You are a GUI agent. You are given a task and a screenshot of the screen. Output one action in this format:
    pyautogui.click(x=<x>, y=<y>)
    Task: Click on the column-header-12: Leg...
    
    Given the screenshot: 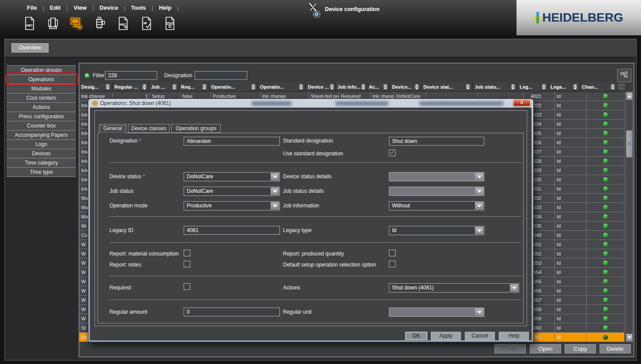 What is the action you would take?
    pyautogui.click(x=533, y=87)
    